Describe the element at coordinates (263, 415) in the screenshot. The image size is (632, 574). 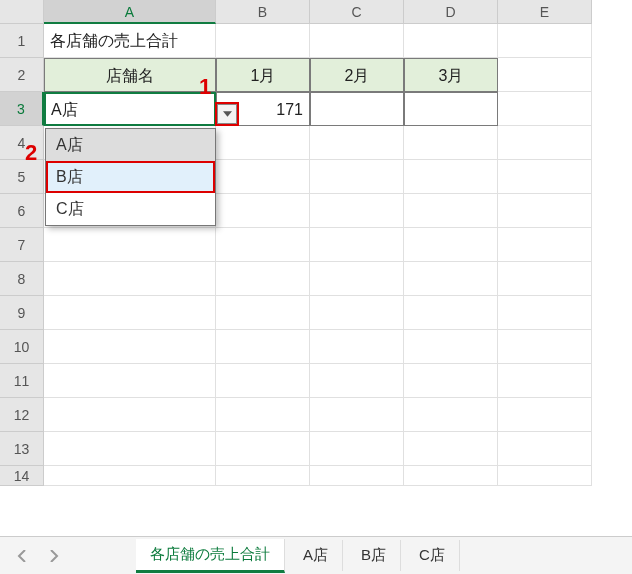
I see `cell-B12` at that location.